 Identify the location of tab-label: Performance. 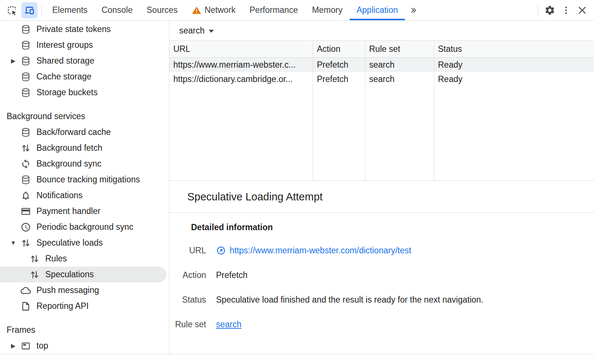
(274, 10).